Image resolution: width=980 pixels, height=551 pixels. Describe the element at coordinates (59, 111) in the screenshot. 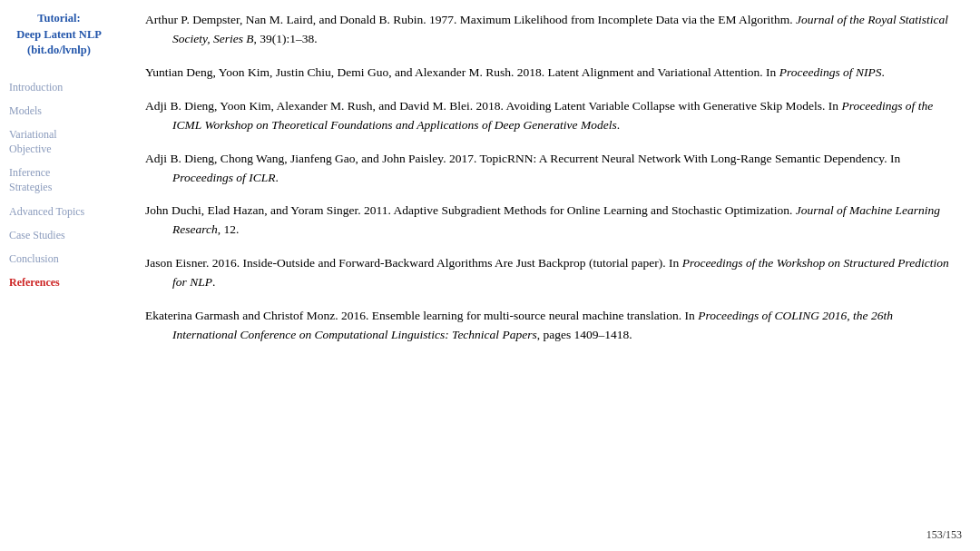

I see `sidebar-item-models: Models` at that location.